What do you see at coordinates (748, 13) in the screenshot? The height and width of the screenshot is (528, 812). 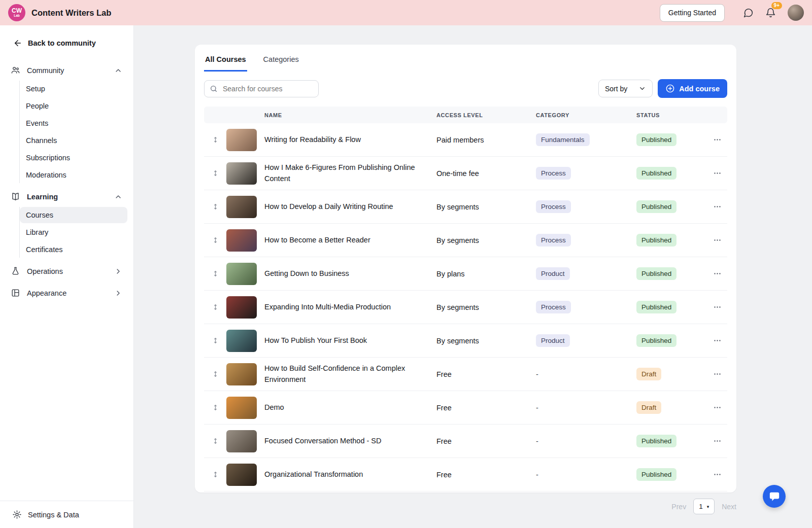 I see `messages-button` at bounding box center [748, 13].